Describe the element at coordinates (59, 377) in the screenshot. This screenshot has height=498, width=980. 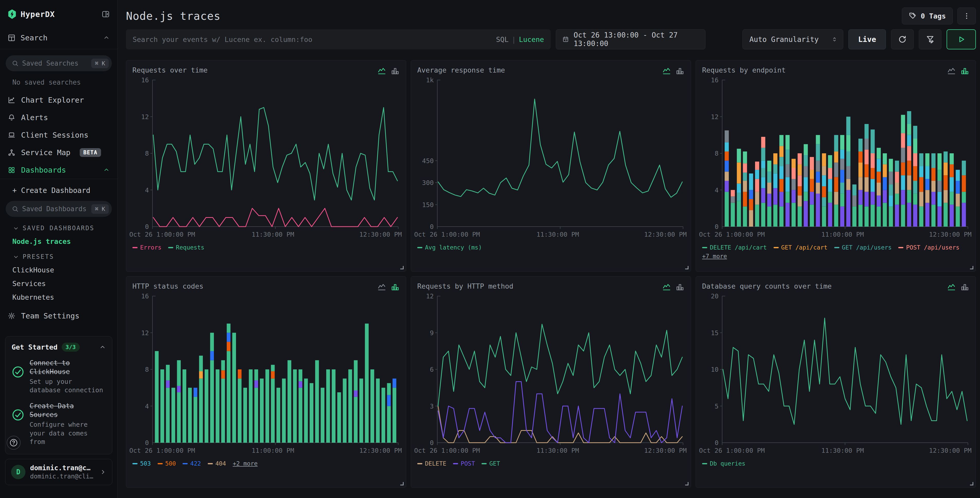
I see `get-started-item: Connect to ClickHouseSet up your databas…` at that location.